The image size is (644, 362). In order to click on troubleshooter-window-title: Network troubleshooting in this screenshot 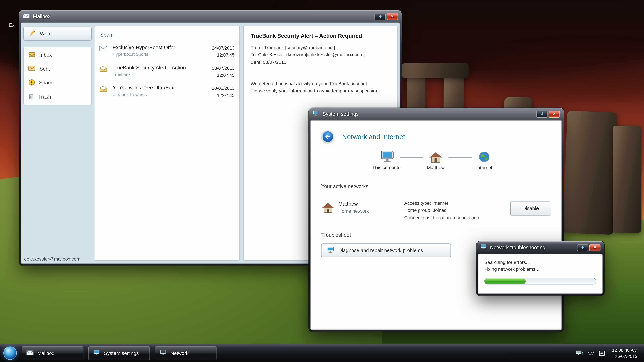, I will do `click(518, 247)`.